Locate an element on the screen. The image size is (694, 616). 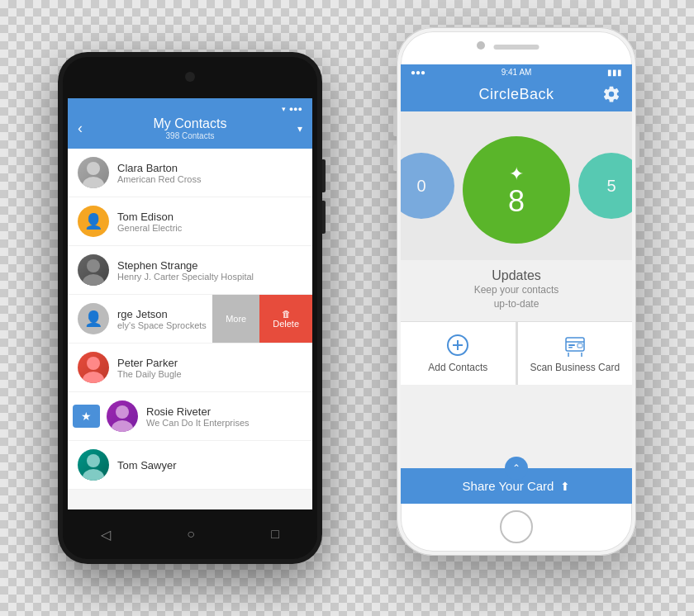
more-button: More is located at coordinates (236, 319).